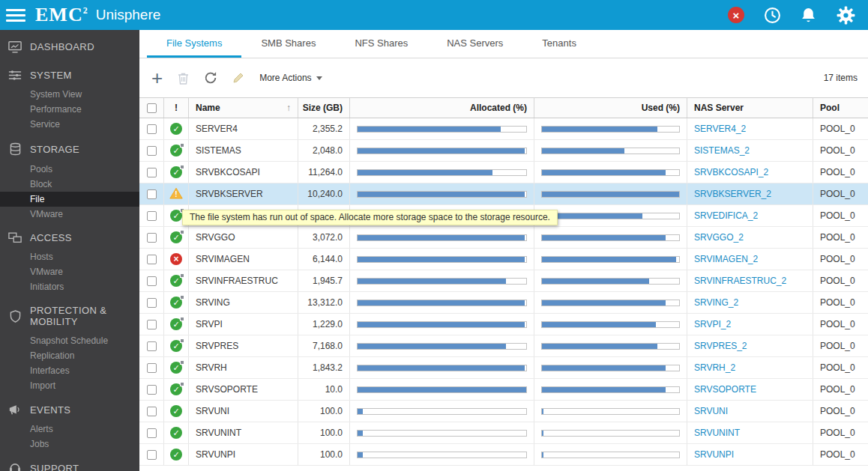 The width and height of the screenshot is (868, 471). What do you see at coordinates (70, 407) in the screenshot?
I see `sidebar-section-events: EVENTS` at bounding box center [70, 407].